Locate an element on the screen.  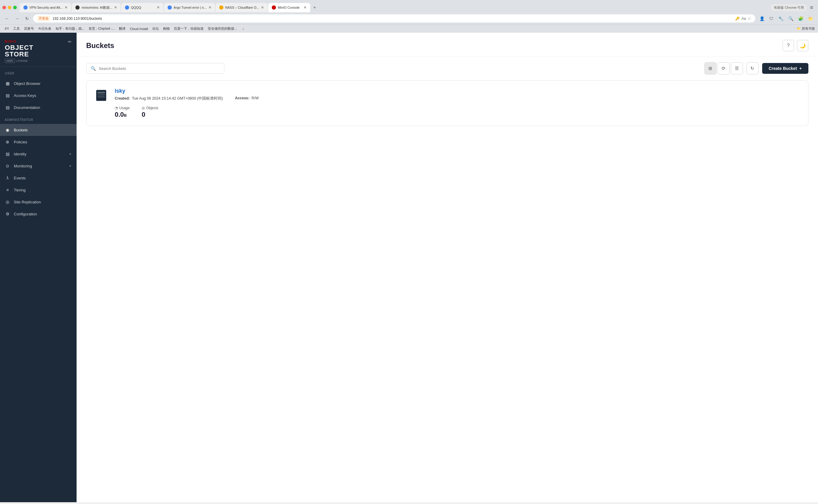
address-bar: 不安全 192.168.200.110:9001/buckets 🔑 Aa ☆ is located at coordinates (394, 19).